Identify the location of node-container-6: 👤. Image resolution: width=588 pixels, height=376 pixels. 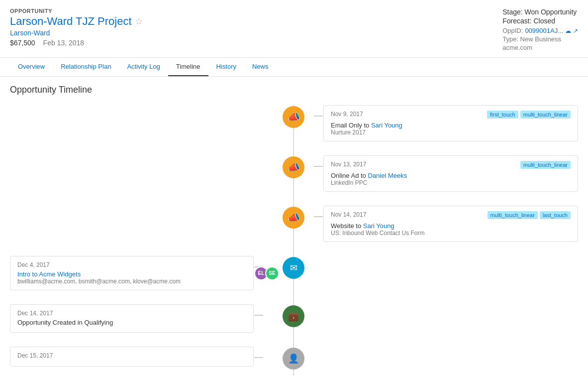
(294, 358).